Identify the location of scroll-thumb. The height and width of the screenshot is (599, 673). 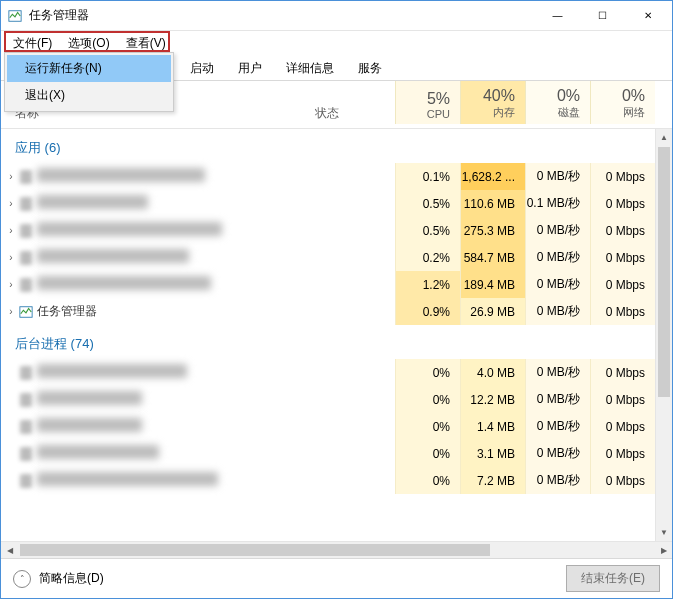
(664, 272).